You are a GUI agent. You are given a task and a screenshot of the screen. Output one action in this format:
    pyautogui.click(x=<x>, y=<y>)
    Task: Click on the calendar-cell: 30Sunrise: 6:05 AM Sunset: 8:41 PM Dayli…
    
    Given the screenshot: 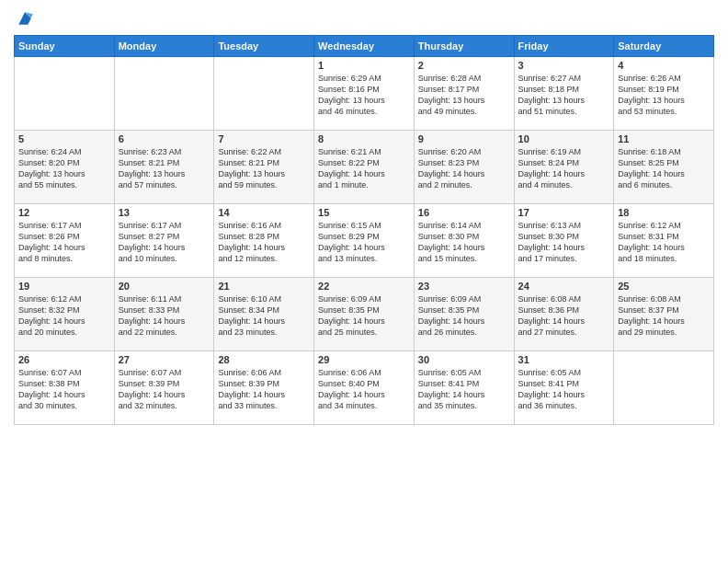 What is the action you would take?
    pyautogui.click(x=463, y=388)
    